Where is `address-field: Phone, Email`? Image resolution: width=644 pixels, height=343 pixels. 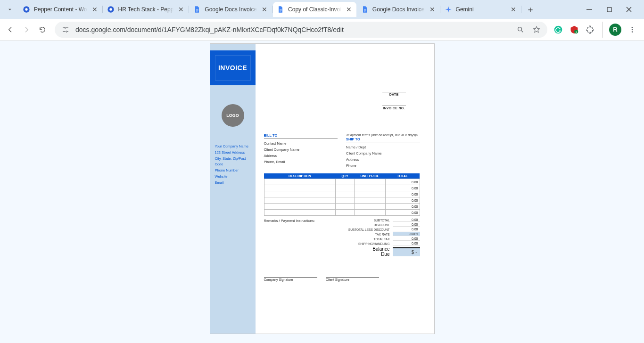 address-field: Phone, Email is located at coordinates (301, 162).